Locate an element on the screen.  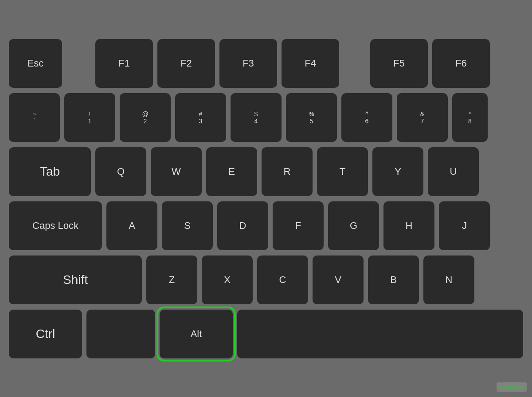
f3-key: F3 is located at coordinates (248, 63).